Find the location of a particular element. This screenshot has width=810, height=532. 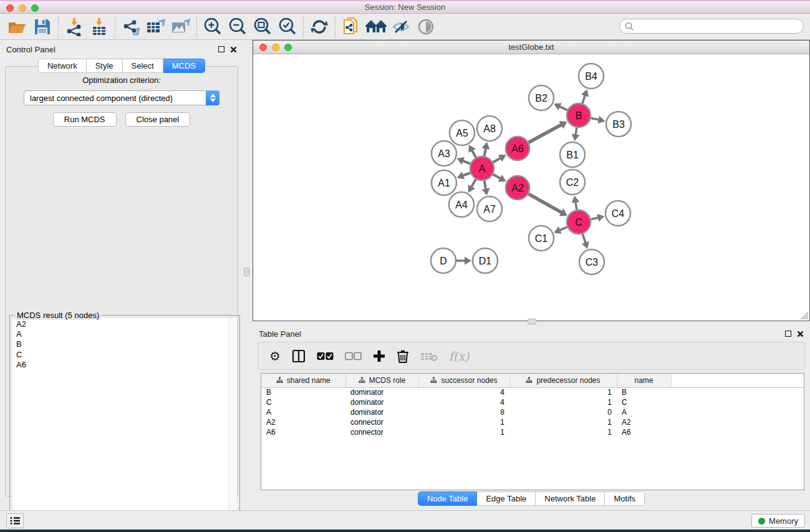

open-session-button is located at coordinates (17, 27).